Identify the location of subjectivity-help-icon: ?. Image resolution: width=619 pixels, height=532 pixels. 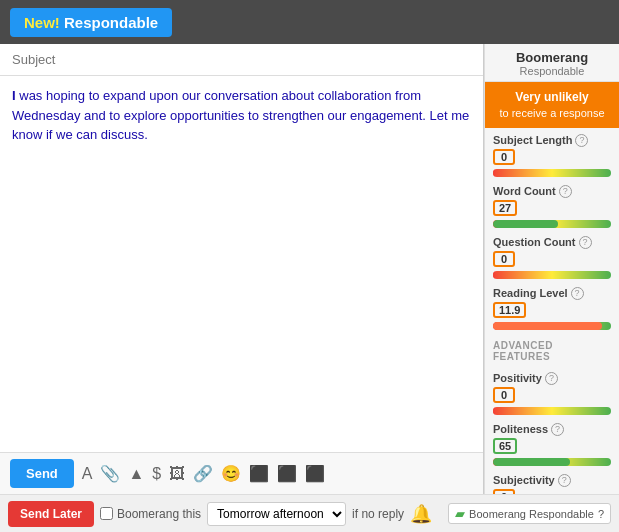
(564, 480).